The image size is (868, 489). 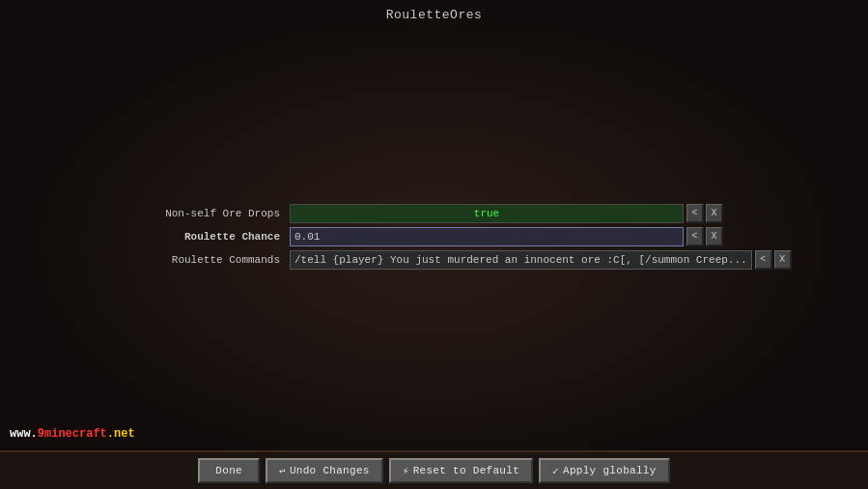 I want to click on config-row-0: Non-self Ore Drops true < X, so click(x=434, y=214).